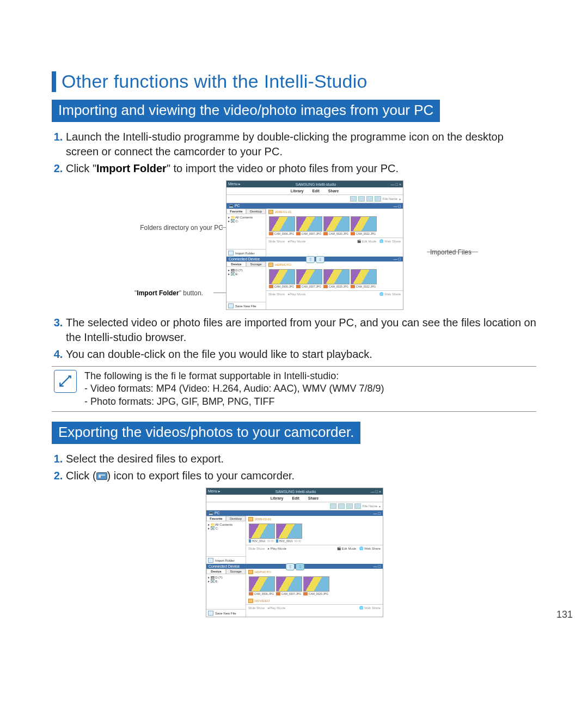 This screenshot has width=588, height=724. I want to click on device-action-bar: Slide Show▸Play Movie 🌐 Web Share, so click(315, 607).